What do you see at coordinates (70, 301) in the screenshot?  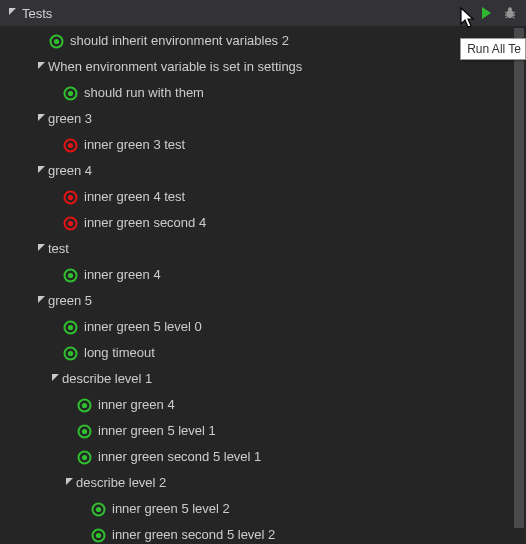 I see `suite-label: green 5` at bounding box center [70, 301].